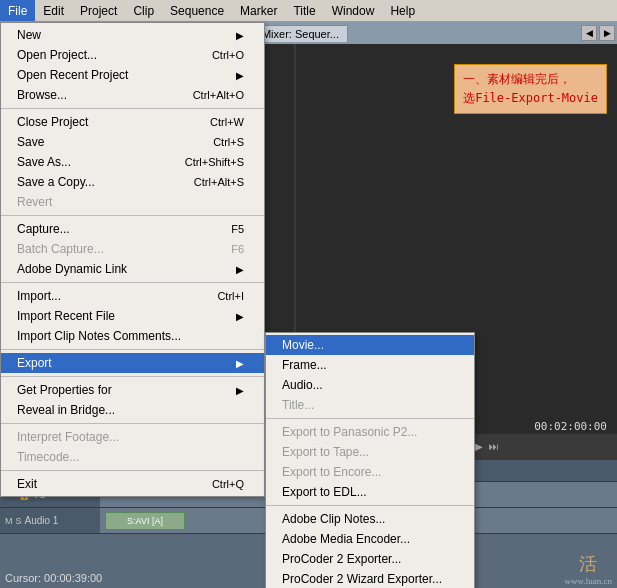 The width and height of the screenshot is (617, 588). Describe the element at coordinates (530, 88) in the screenshot. I see `annotation-text: 一、素材编辑完后， 选File-Export-Movie` at that location.